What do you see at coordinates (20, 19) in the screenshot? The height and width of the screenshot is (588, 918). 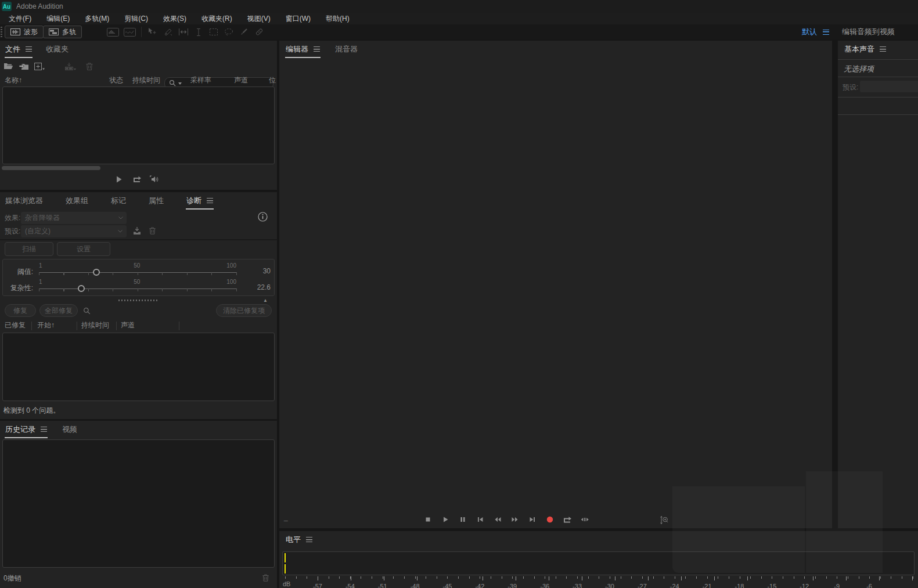 I see `menu-item: 文件(F)` at bounding box center [20, 19].